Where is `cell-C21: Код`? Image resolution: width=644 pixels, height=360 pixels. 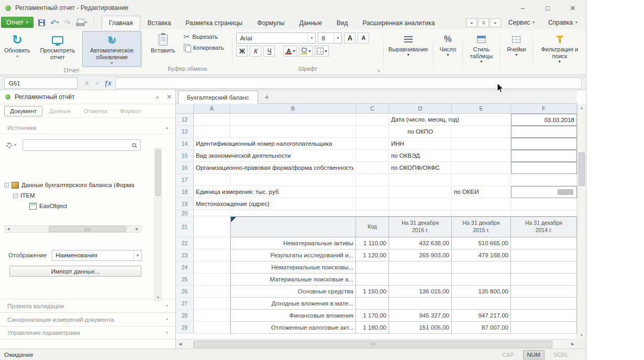 cell-C21: Код is located at coordinates (373, 227).